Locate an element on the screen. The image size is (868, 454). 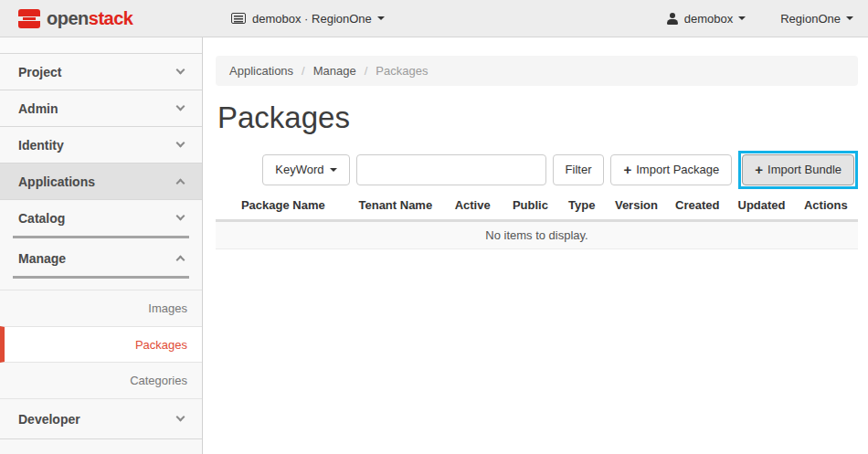
filter-button: Filter is located at coordinates (579, 170).